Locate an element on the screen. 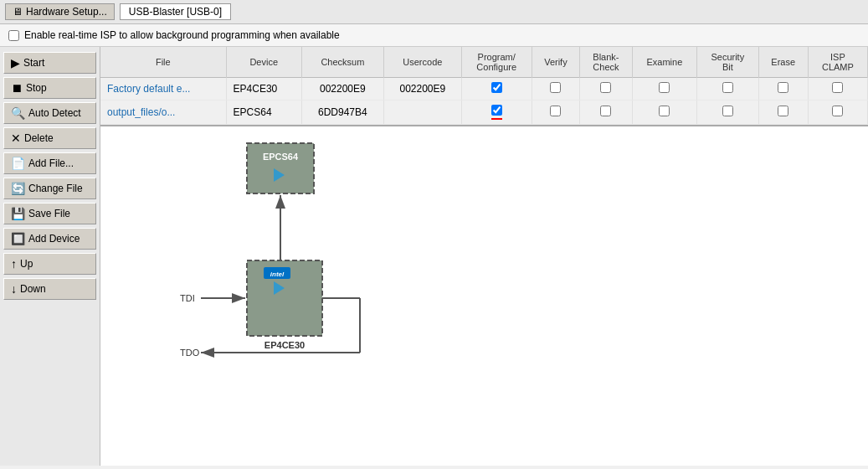 This screenshot has width=868, height=469. svg-text: EPCS64 is located at coordinates (281, 157).